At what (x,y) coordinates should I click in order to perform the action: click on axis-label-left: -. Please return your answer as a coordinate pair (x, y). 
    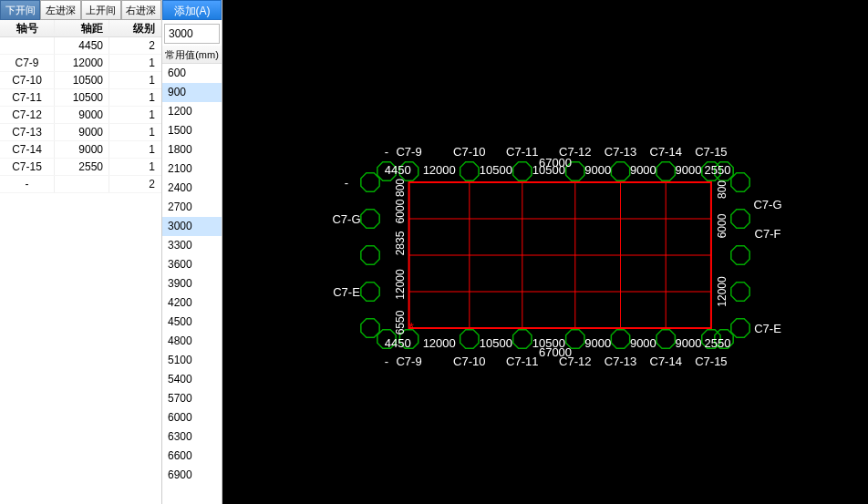
    Looking at the image, I should click on (346, 182).